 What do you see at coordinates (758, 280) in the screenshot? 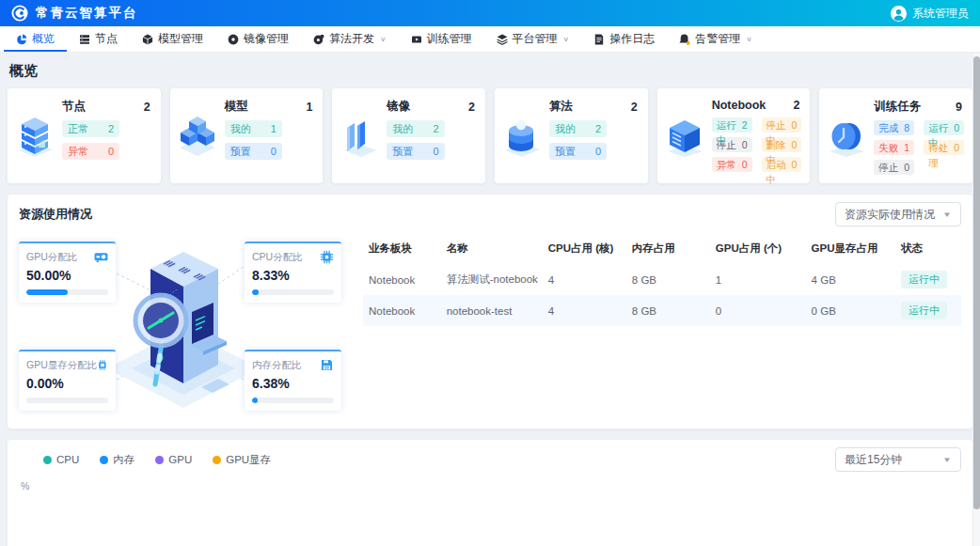
I see `cell-gpu: 1` at bounding box center [758, 280].